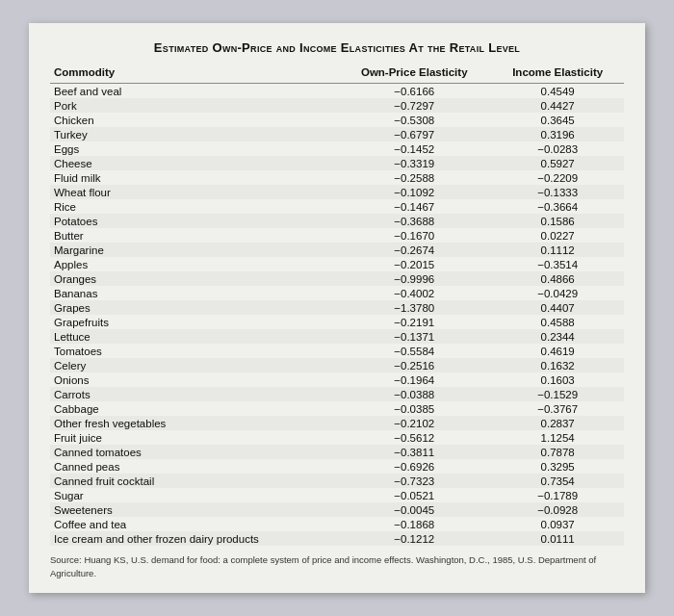 This screenshot has width=674, height=616. Describe the element at coordinates (337, 135) in the screenshot. I see `table-row: Turkey−0.67970.3196` at that location.